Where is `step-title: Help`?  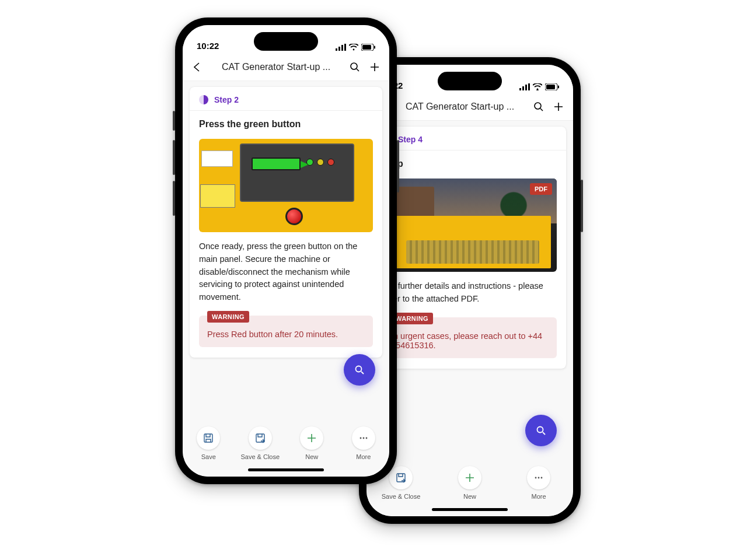 step-title: Help is located at coordinates (470, 163).